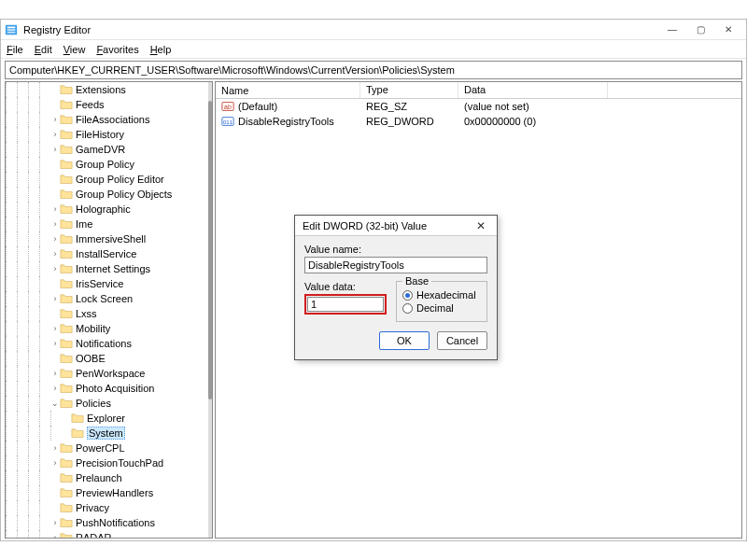 The height and width of the screenshot is (560, 747). Describe the element at coordinates (161, 49) in the screenshot. I see `menu-help: Help` at that location.